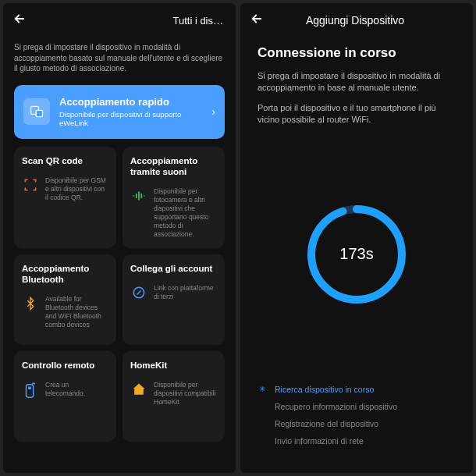 Image resolution: width=476 pixels, height=476 pixels. What do you see at coordinates (357, 53) in the screenshot?
I see `connecting-heading: Connessione in corso` at bounding box center [357, 53].